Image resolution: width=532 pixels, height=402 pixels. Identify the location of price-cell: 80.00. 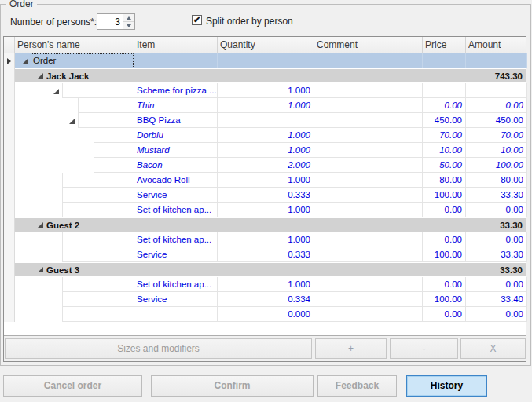
(445, 181).